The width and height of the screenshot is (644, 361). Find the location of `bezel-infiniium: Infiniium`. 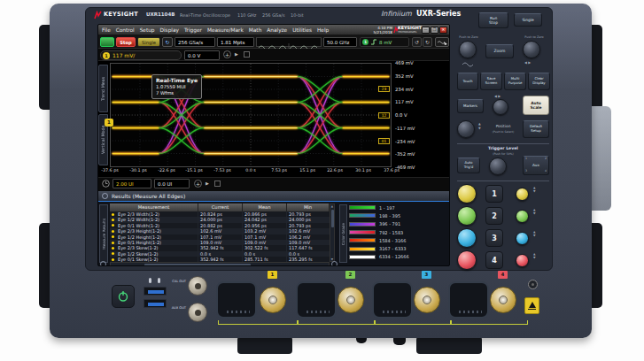

bezel-infiniium: Infiniium is located at coordinates (397, 14).